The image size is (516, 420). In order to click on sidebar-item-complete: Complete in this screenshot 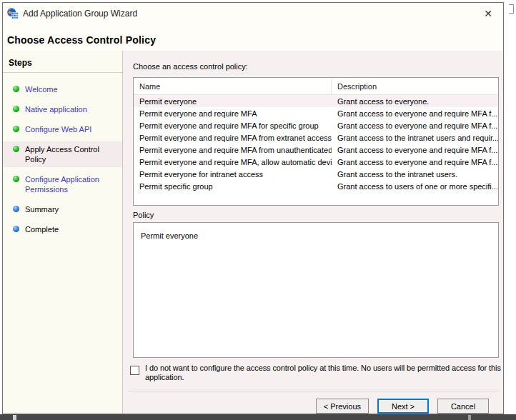, I will do `click(63, 229)`.